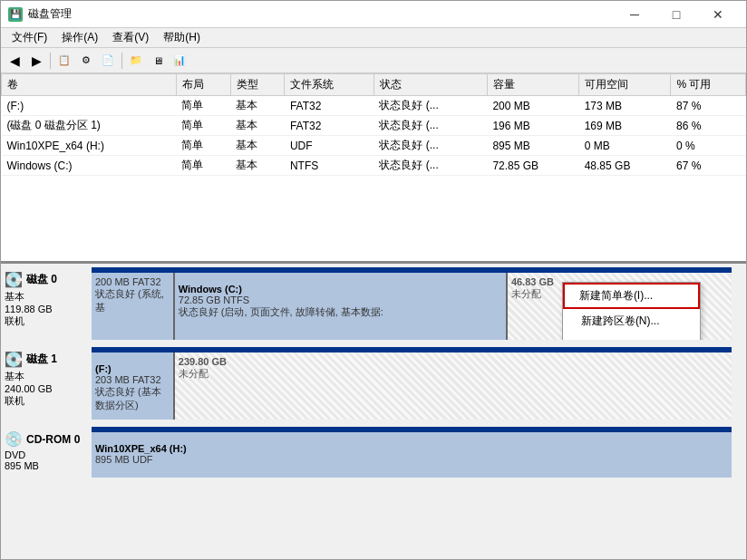  What do you see at coordinates (133, 386) in the screenshot?
I see `disk-1-part-1: (F:) 203 MB FAT32 状态良好 (基本数据分区)` at bounding box center [133, 386].